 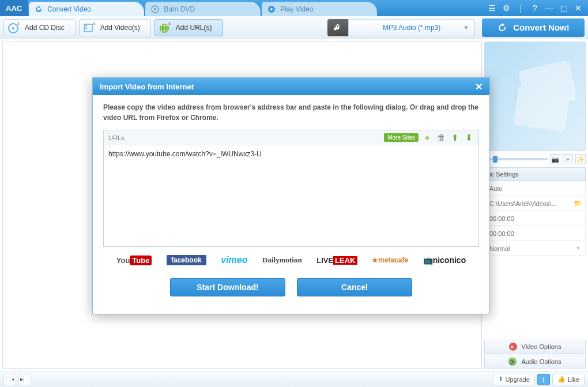 What do you see at coordinates (401, 28) in the screenshot?
I see `format-selector: MP3 Audio (*.mp3)` at bounding box center [401, 28].